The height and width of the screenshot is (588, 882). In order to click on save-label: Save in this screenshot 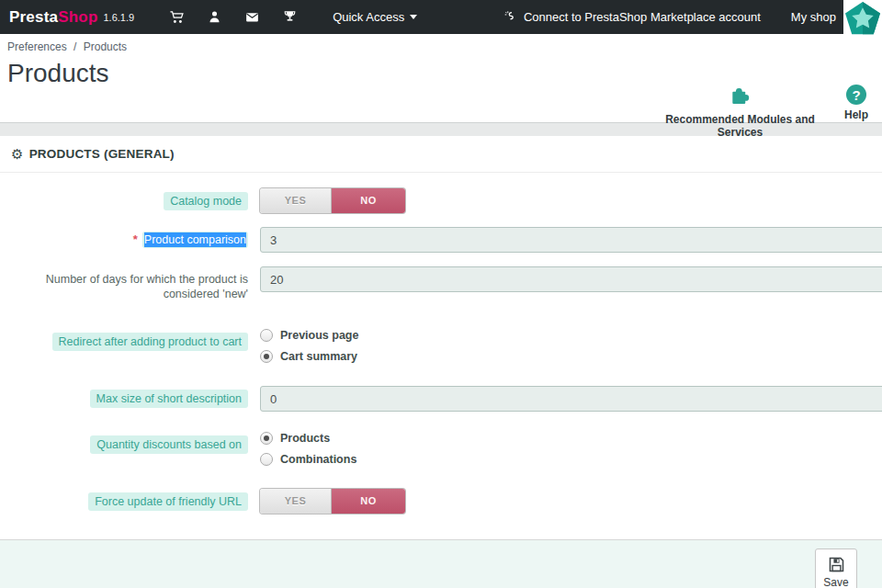, I will do `click(836, 582)`.